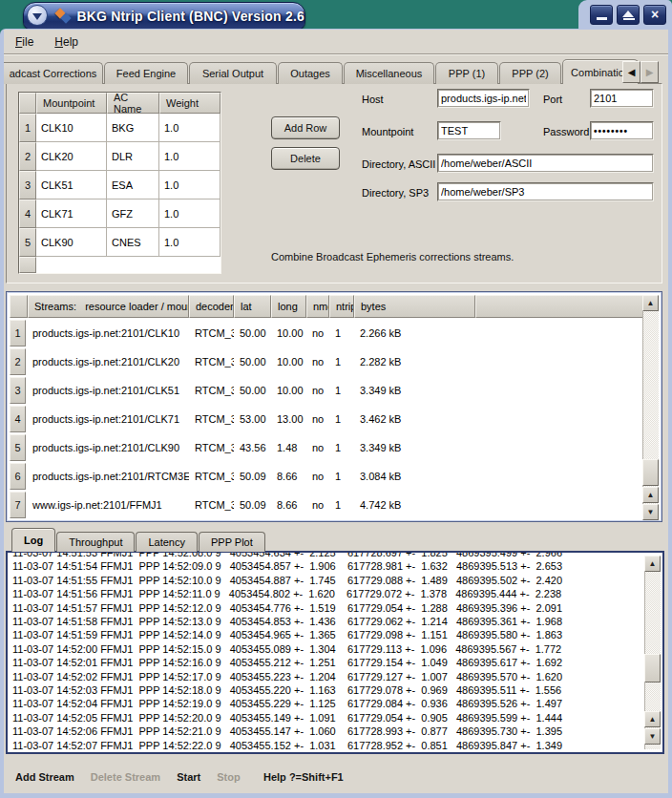 The image size is (672, 798). What do you see at coordinates (467, 73) in the screenshot?
I see `tab-ppp-1: PPP (1)` at bounding box center [467, 73].